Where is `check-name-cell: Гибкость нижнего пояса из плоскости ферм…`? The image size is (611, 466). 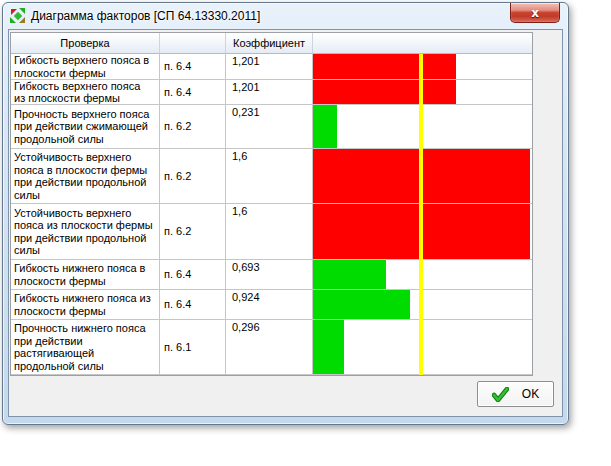
check-name-cell: Гибкость нижнего пояса из плоскости ферм… is located at coordinates (86, 305).